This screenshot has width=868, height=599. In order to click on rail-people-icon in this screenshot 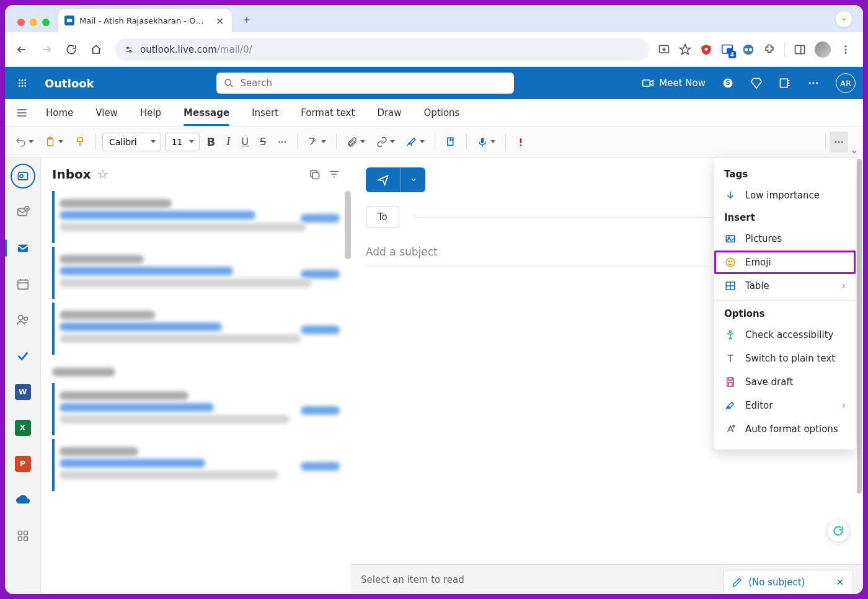, I will do `click(23, 320)`.